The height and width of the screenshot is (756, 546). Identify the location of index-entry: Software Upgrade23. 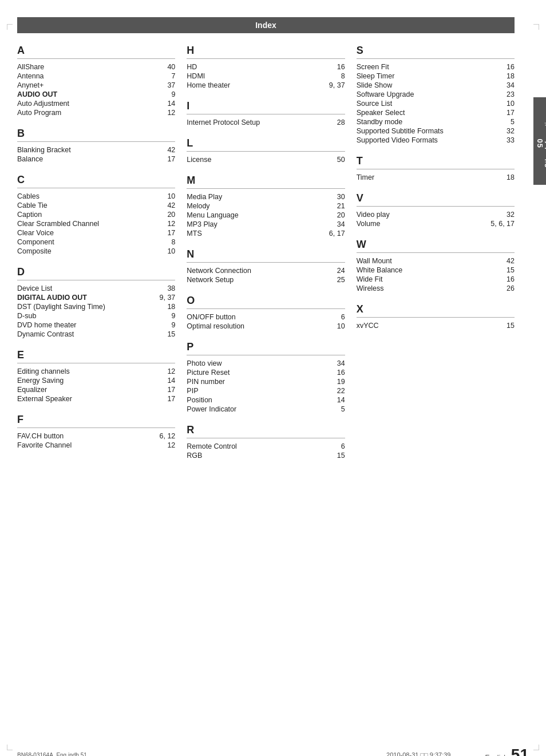
(436, 94).